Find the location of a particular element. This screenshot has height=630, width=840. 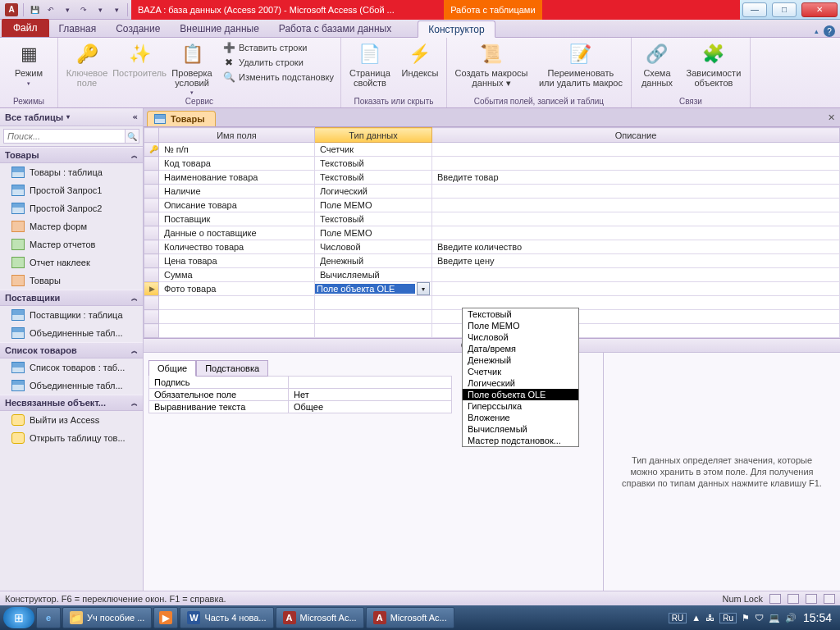

field-desc-cell: Введите цену is located at coordinates (637, 261).